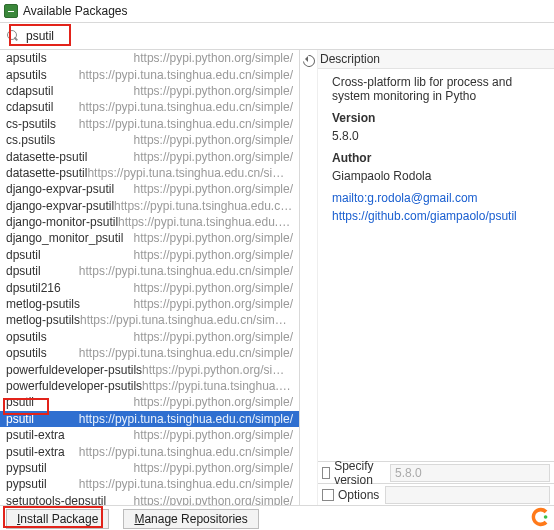  What do you see at coordinates (150, 74) in the screenshot?
I see `package-row: apsutilshttps://pypi.tuna.tsinghua.edu.c…` at bounding box center [150, 74].